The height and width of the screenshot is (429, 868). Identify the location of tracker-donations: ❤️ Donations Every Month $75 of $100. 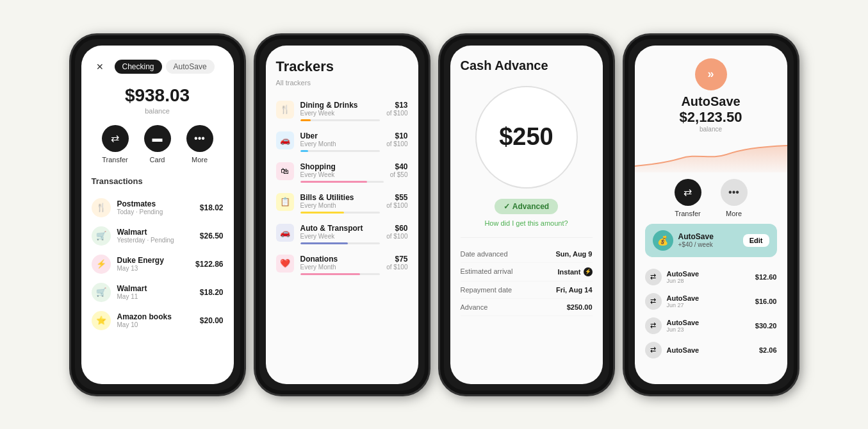
(342, 265).